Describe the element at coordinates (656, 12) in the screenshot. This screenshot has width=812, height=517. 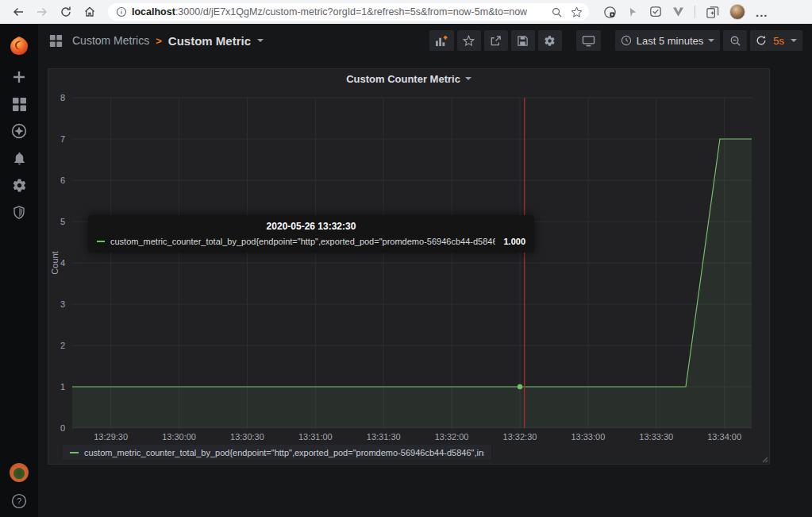
I see `extension-shield-check-icon` at that location.